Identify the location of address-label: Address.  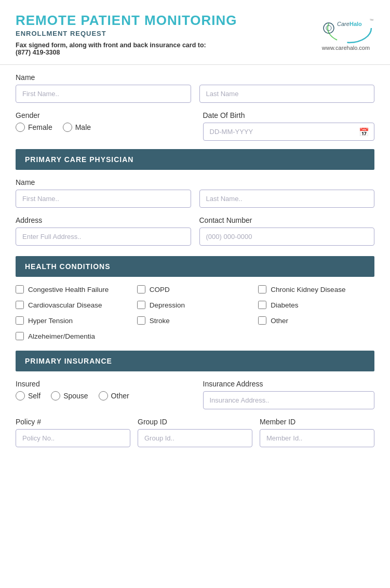
(103, 220).